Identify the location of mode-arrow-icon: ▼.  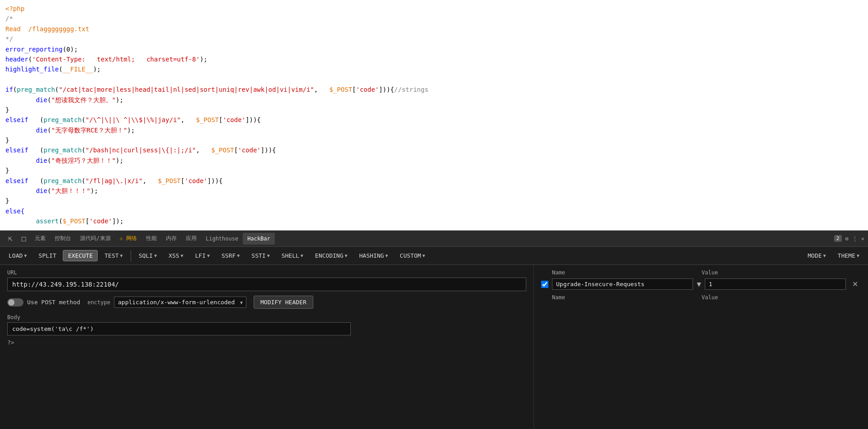
(825, 256).